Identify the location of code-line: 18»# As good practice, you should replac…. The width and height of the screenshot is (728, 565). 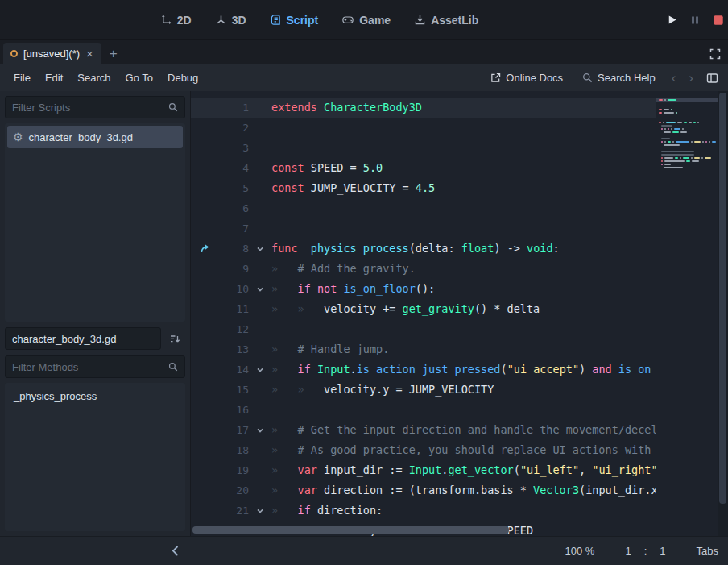
(424, 450).